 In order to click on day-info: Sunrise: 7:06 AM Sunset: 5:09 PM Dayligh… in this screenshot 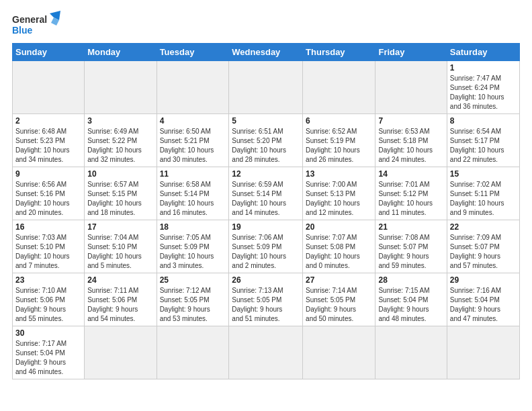, I will do `click(266, 252)`.